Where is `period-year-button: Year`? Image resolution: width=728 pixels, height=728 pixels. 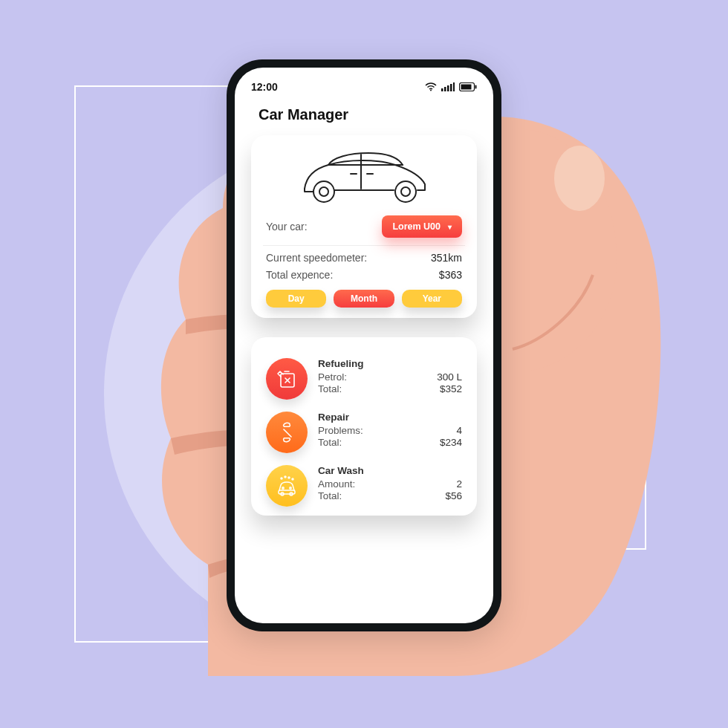
period-year-button: Year is located at coordinates (432, 299).